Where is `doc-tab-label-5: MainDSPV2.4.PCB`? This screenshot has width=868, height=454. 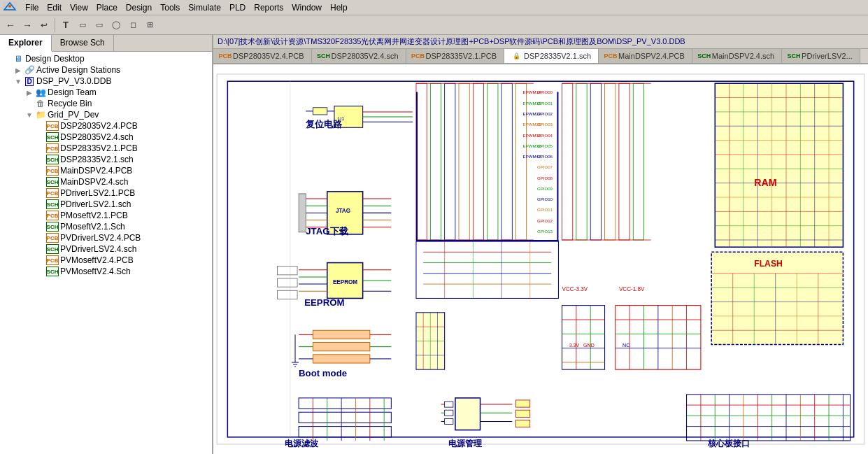 doc-tab-label-5: MainDSPV2.4.PCB is located at coordinates (652, 56).